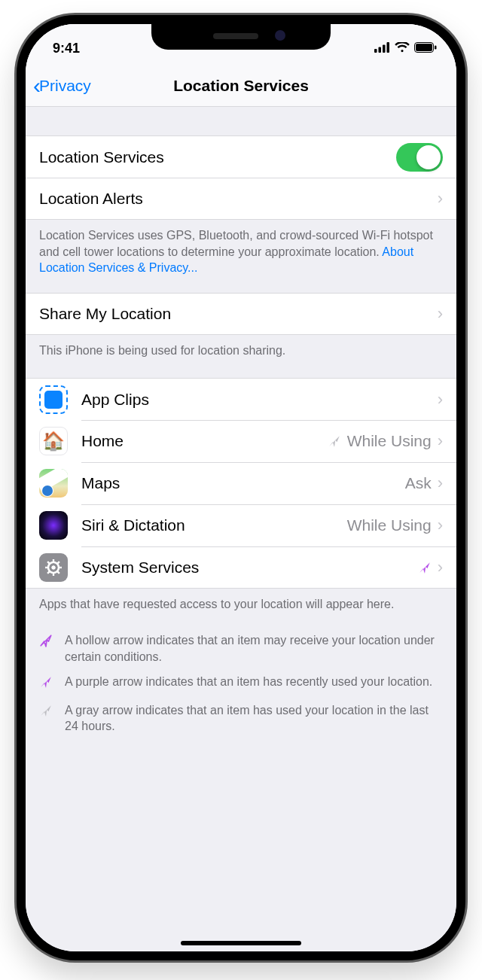  Describe the element at coordinates (238, 314) in the screenshot. I see `share-my-location-label: Share My Location` at that location.